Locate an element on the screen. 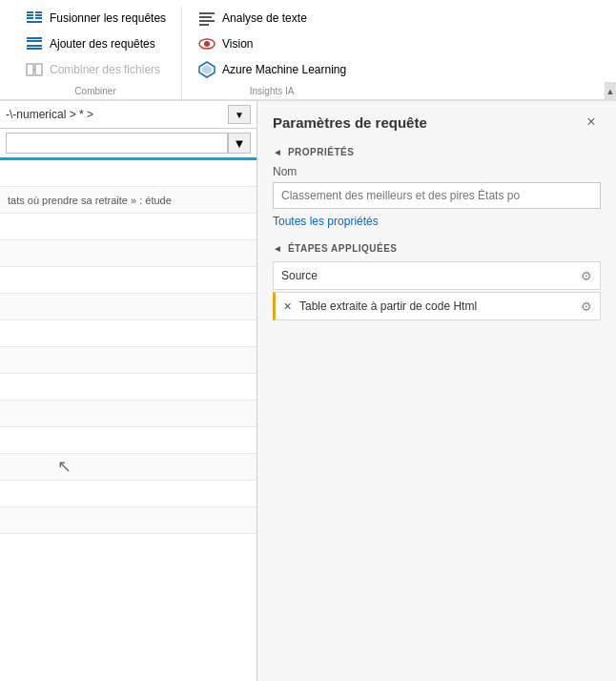  text-analysis-button: Analyse de texte is located at coordinates (272, 18).